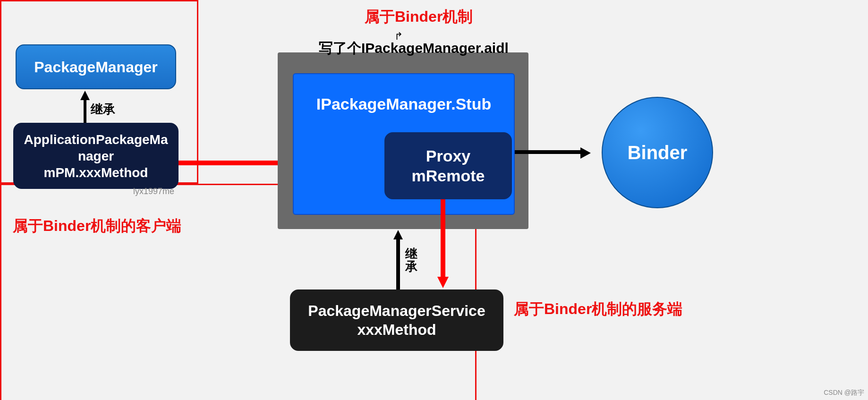  What do you see at coordinates (411, 254) in the screenshot?
I see `inherit-bottom-char1: 继` at bounding box center [411, 254].